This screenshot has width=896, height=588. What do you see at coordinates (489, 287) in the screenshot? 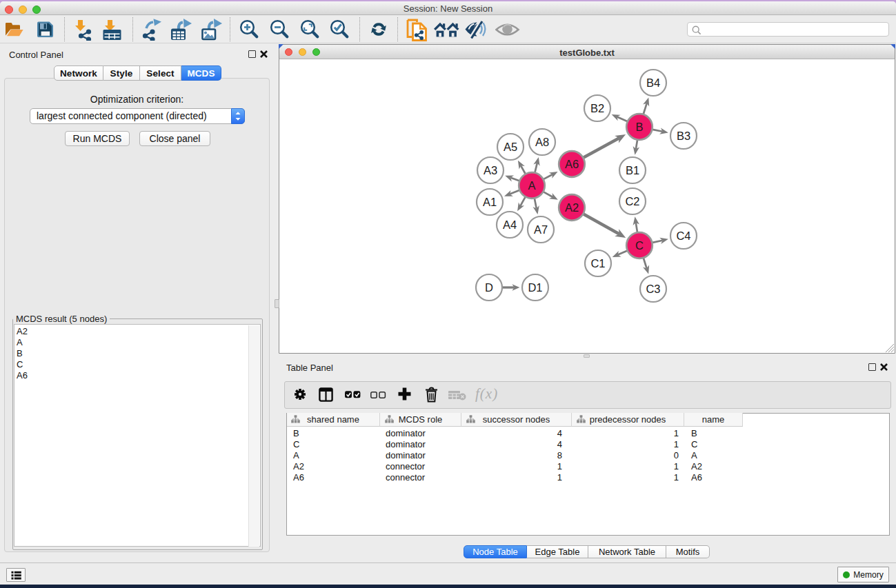
I see `svg-text: D` at bounding box center [489, 287].